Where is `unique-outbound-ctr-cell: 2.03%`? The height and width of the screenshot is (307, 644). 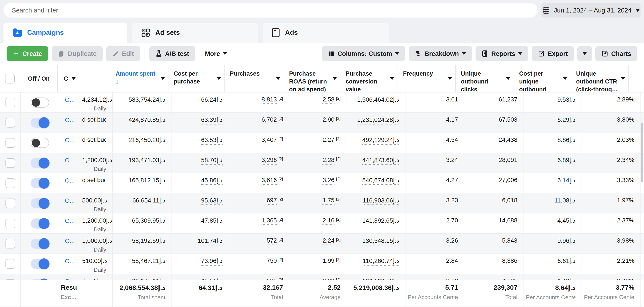 unique-outbound-ctr-cell: 2.03% is located at coordinates (611, 143).